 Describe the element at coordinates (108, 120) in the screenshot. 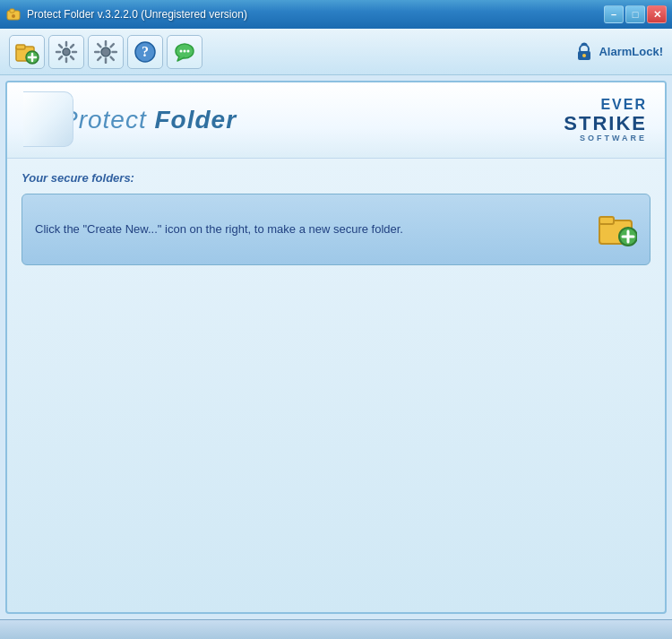

I see `app-title-regular: Protect` at that location.